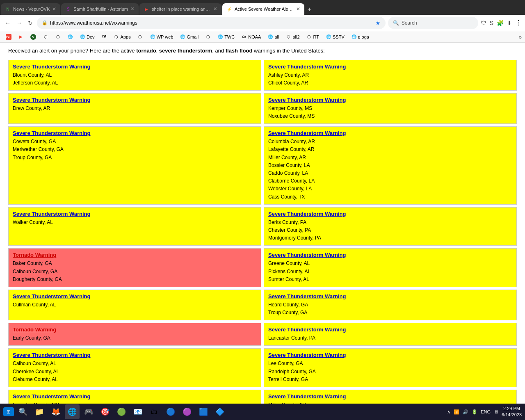 This screenshot has height=420, width=525. What do you see at coordinates (433, 23) in the screenshot?
I see `search-bar: 🔍 Search` at bounding box center [433, 23].